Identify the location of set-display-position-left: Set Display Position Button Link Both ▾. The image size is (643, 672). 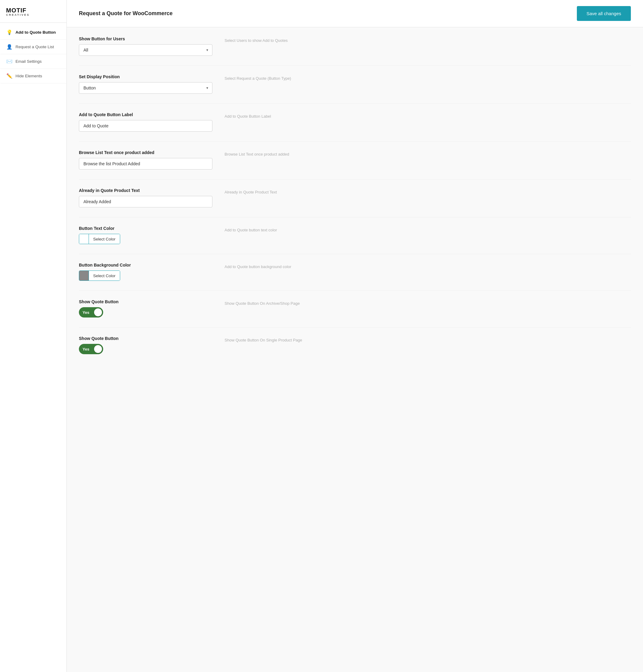
(146, 84).